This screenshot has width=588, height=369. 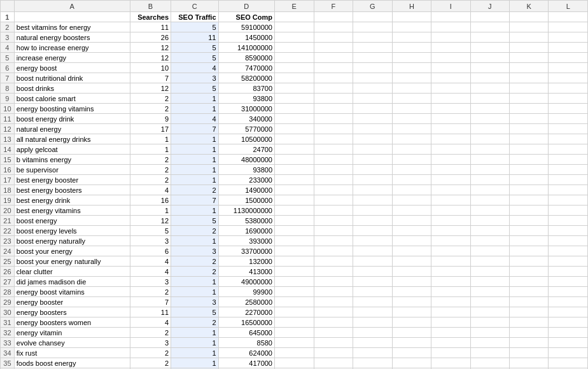 What do you see at coordinates (247, 88) in the screenshot?
I see `cell-seo-comp: 83700` at bounding box center [247, 88].